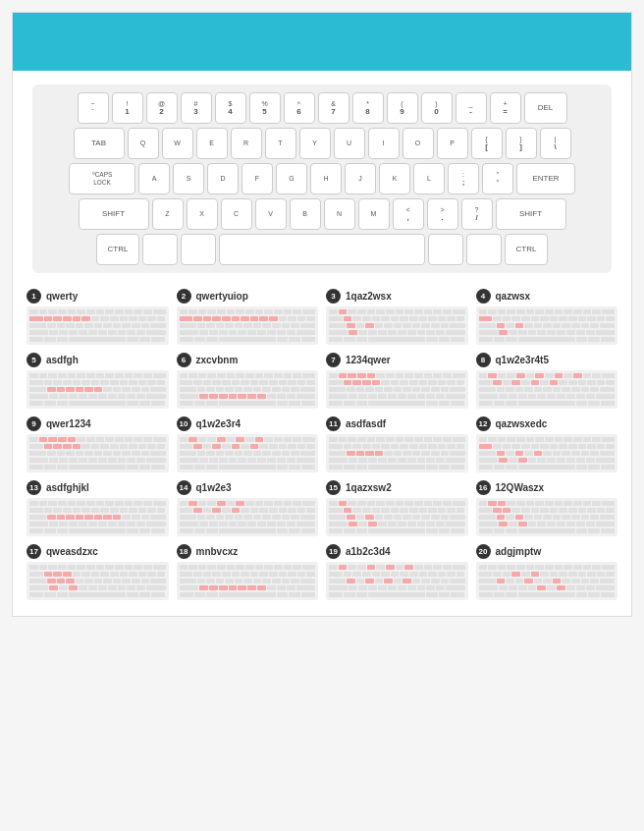 The width and height of the screenshot is (644, 831). What do you see at coordinates (368, 552) in the screenshot?
I see `pattern-name: a1b2c3d4` at bounding box center [368, 552].